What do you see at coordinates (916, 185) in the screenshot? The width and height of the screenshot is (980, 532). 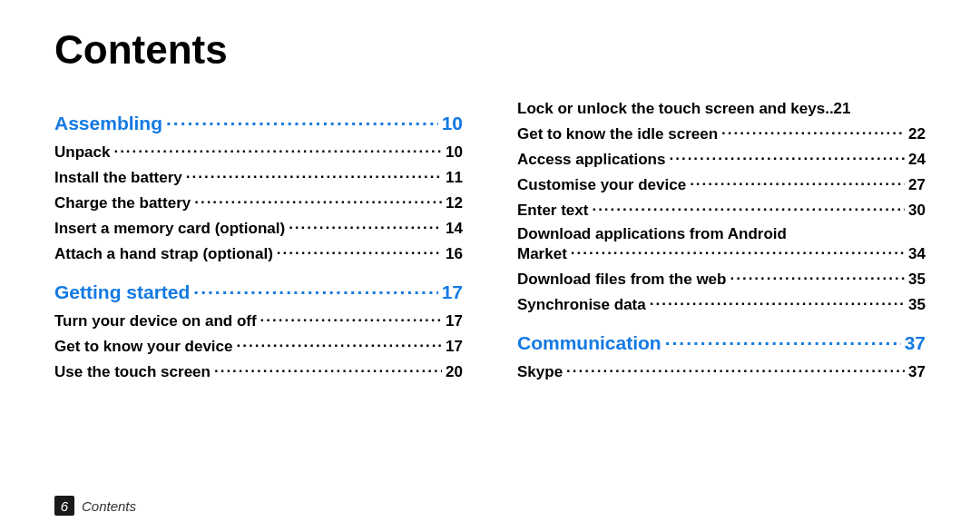 I see `toc-item-page: 27` at bounding box center [916, 185].